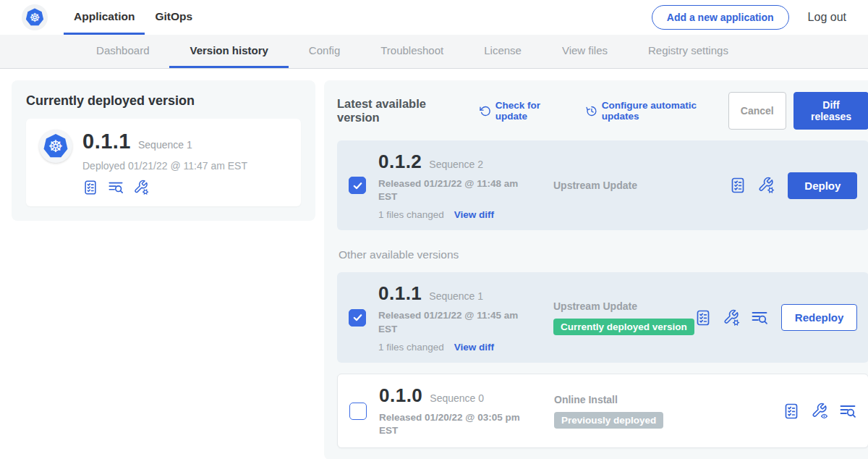 The width and height of the screenshot is (868, 459). Describe the element at coordinates (689, 51) in the screenshot. I see `subnav-registry-settings: Registry settings` at that location.